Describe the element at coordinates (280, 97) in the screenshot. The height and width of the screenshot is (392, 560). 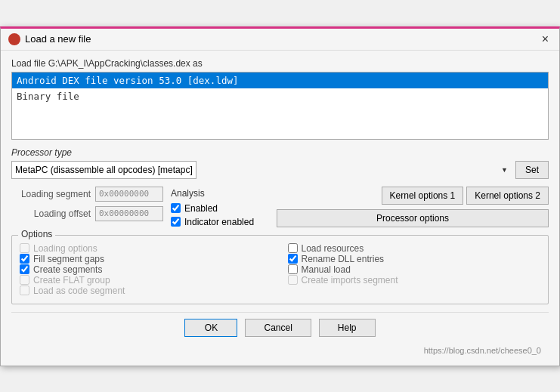
I see `file-list-item-binary: Binary file` at that location.